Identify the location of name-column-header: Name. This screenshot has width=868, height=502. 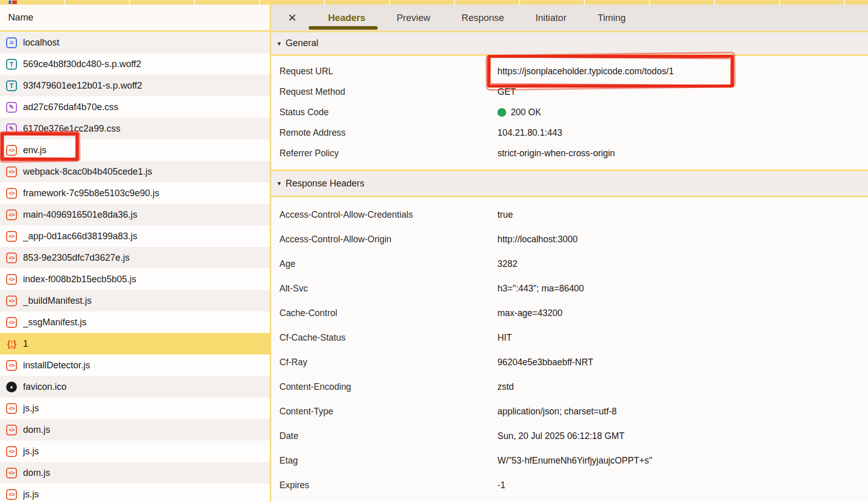
(135, 18).